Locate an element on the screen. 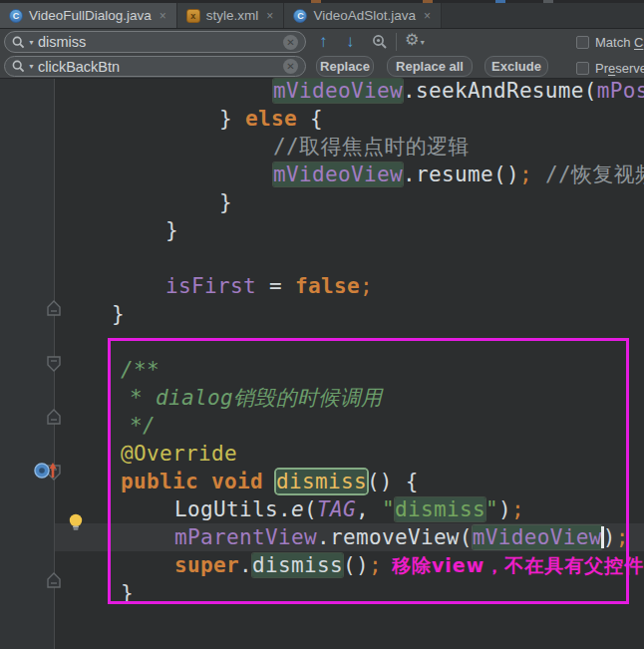  code-line: super.dismiss();移除view，不在具有父控件； is located at coordinates (322, 565).